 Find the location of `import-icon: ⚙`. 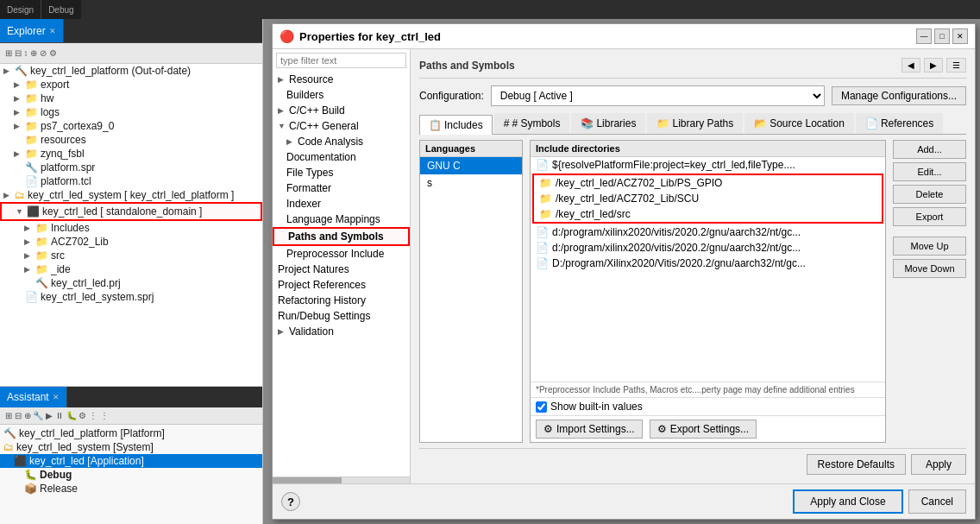

import-icon: ⚙ is located at coordinates (549, 429).